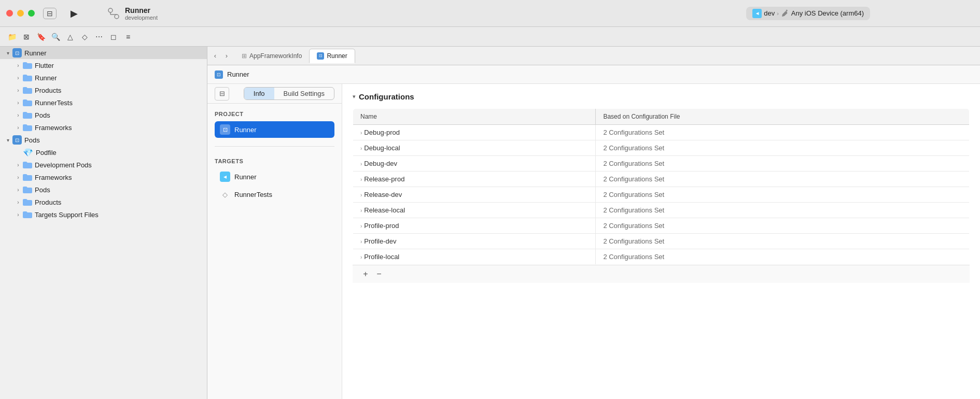  What do you see at coordinates (104, 152) in the screenshot?
I see `sidebar-item-podfile: › 💎 Podfile` at bounding box center [104, 152].